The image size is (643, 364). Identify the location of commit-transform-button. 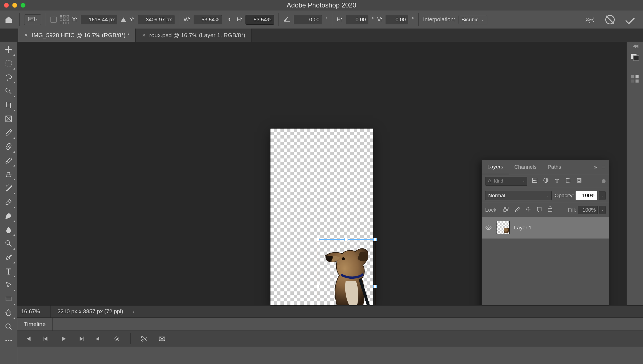
(630, 20).